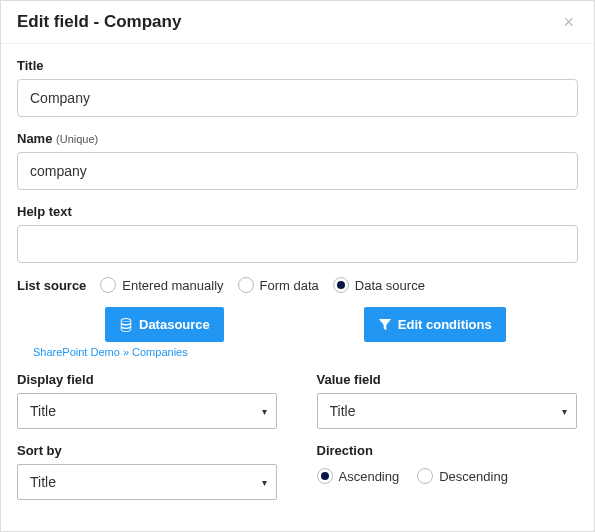 The image size is (595, 532). I want to click on modal-title: Edit field - Company, so click(99, 22).